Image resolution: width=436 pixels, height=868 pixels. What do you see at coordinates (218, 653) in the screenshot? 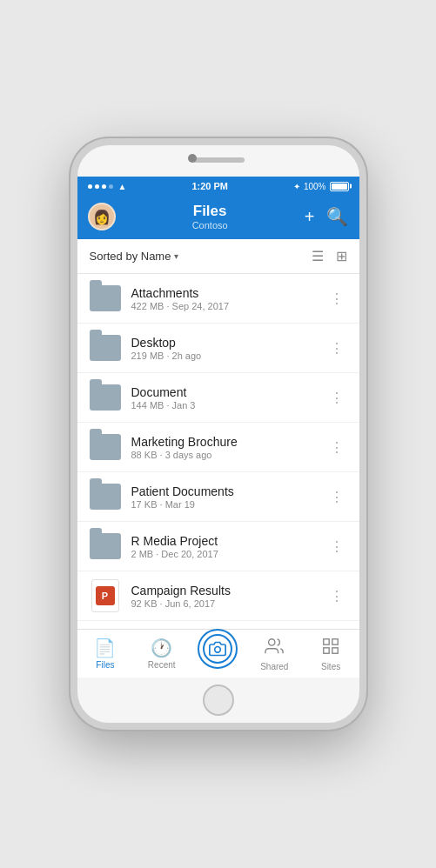
I see `bottom-nav: 📄 Files 🕐 Recent` at bounding box center [218, 653].